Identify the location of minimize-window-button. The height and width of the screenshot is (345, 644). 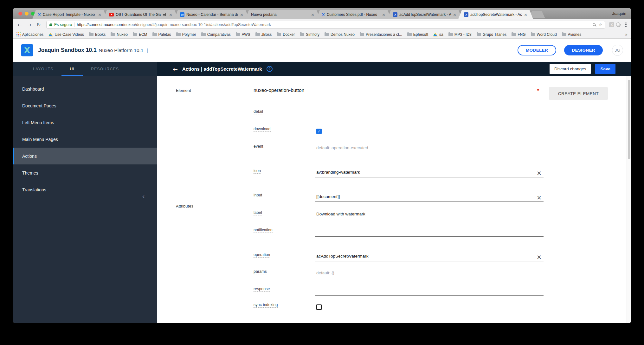
(27, 14).